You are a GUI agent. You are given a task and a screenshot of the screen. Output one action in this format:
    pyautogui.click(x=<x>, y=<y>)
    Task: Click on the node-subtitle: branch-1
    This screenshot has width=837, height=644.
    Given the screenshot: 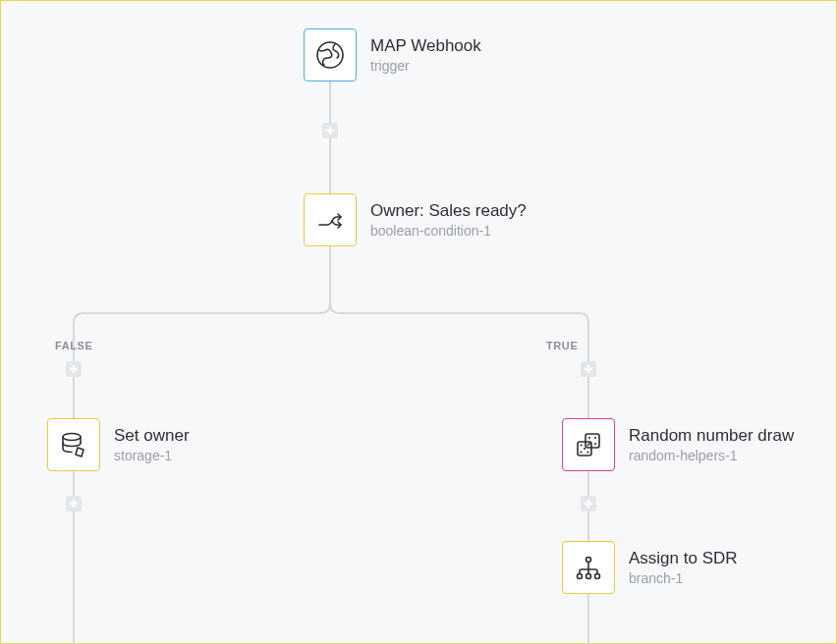 What is the action you would take?
    pyautogui.click(x=684, y=578)
    